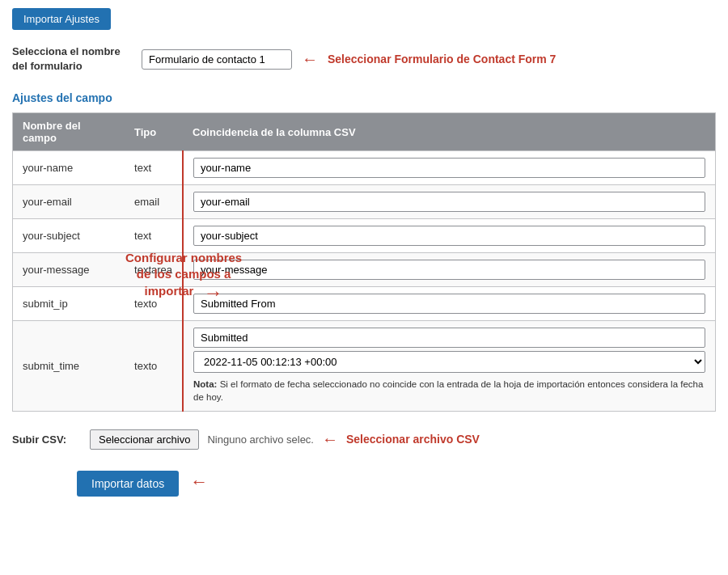 This screenshot has width=728, height=575. I want to click on table-row: your-message textarea, so click(364, 270).